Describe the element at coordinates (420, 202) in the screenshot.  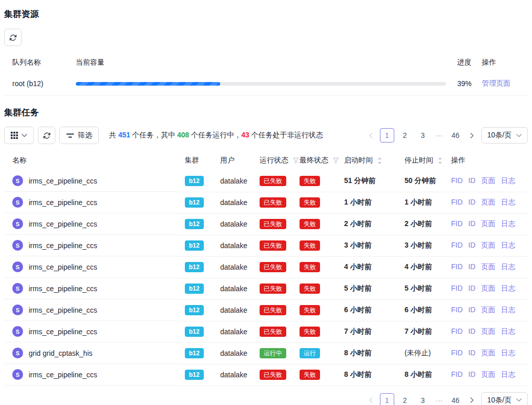
I see `stop-time: 1 小时前` at that location.